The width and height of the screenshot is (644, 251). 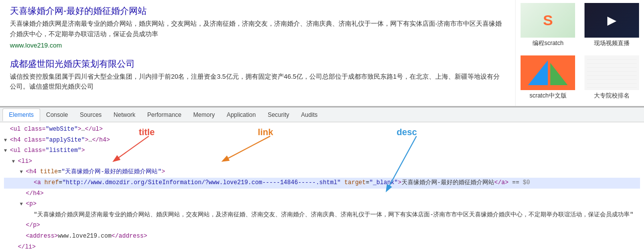 I want to click on tab-elements: Elements, so click(x=21, y=115).